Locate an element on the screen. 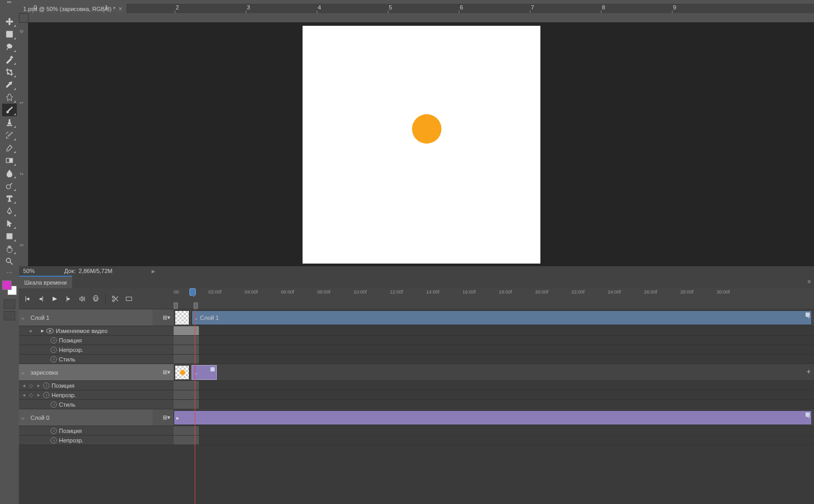 The width and height of the screenshot is (814, 504). video-clip: ⌵ Слой 1 is located at coordinates (502, 318).